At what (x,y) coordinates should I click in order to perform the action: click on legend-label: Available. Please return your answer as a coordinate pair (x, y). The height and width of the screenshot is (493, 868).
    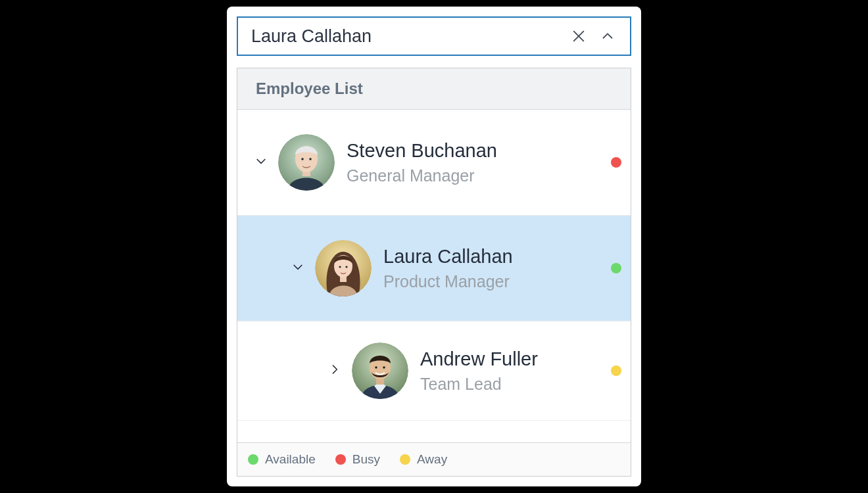
    Looking at the image, I should click on (291, 459).